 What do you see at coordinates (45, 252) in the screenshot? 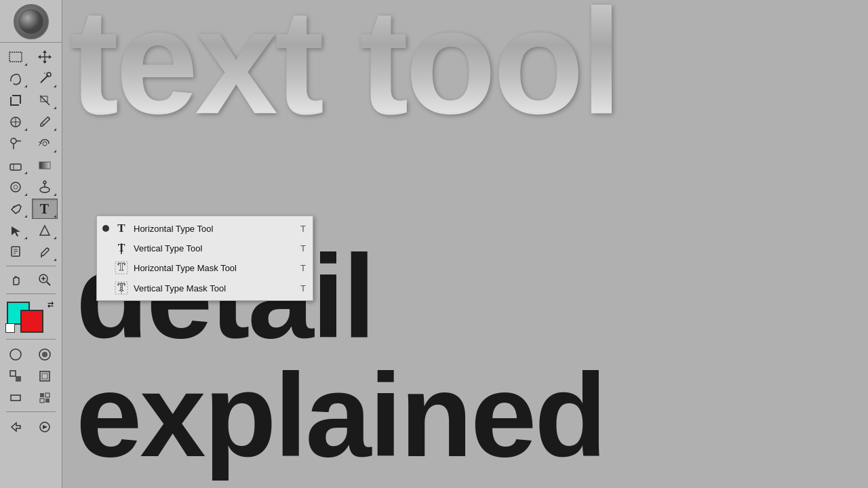
I see `tool-eyedropper` at bounding box center [45, 252].